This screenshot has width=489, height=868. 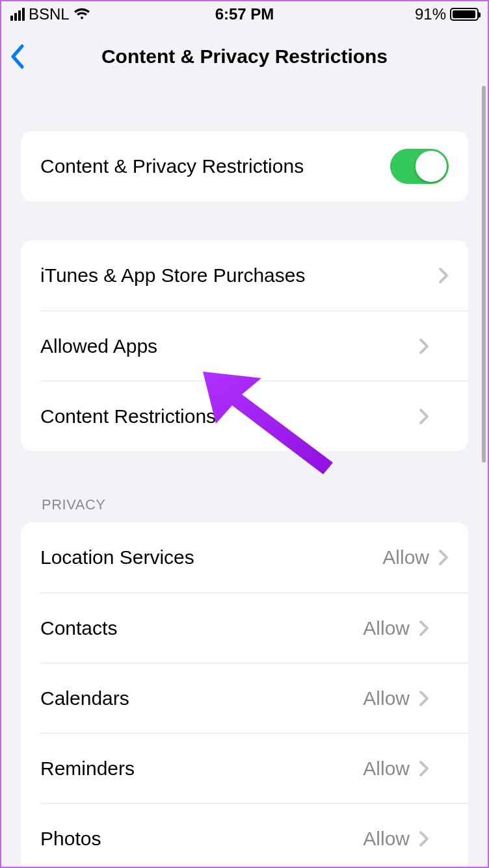 What do you see at coordinates (254, 416) in the screenshot?
I see `row-content-restrictions: Content Restrictions` at bounding box center [254, 416].